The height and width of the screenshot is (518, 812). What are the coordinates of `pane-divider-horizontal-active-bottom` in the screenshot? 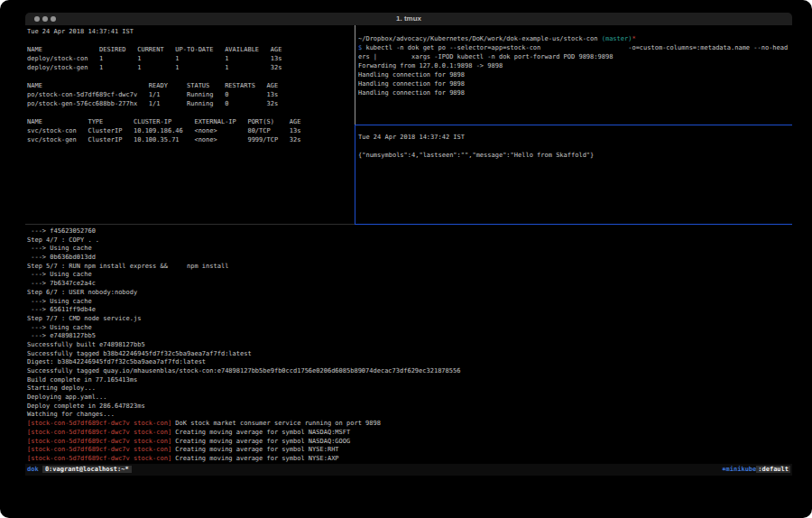 It's located at (574, 224).